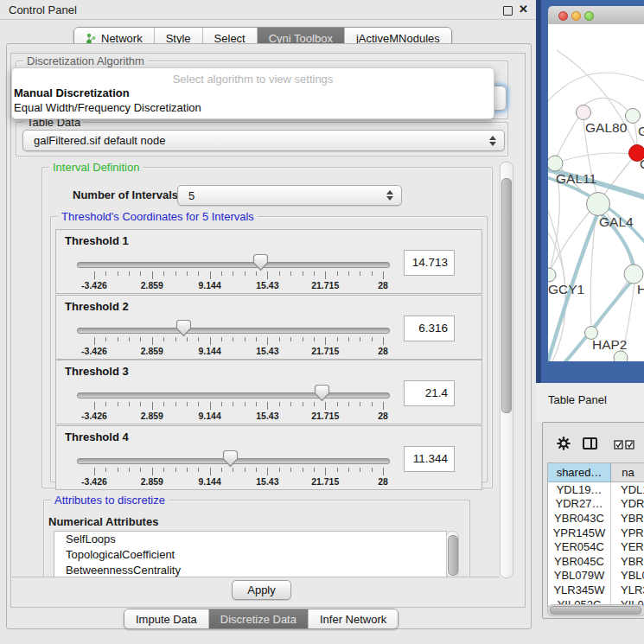  I want to click on cell-shared-name: YBR045C, so click(579, 562).